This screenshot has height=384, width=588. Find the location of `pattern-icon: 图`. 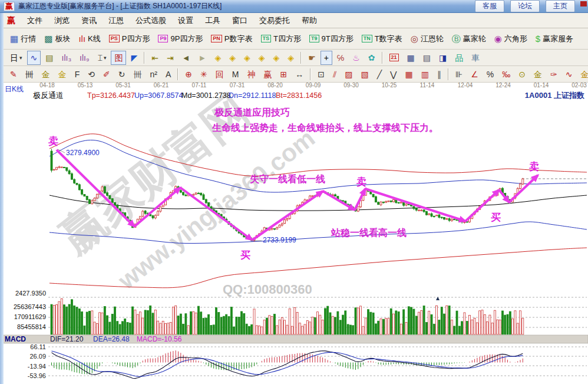

pattern-icon: 图 is located at coordinates (118, 58).